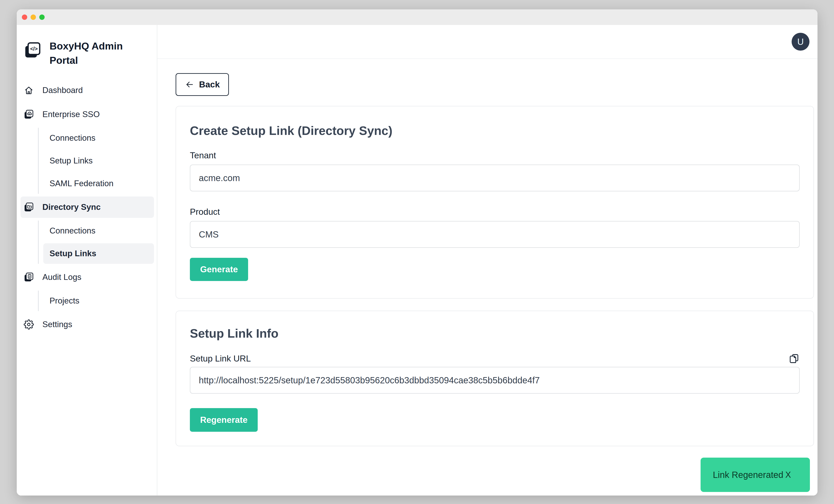 The image size is (834, 504). I want to click on sidebar-item-label: Settings, so click(58, 324).